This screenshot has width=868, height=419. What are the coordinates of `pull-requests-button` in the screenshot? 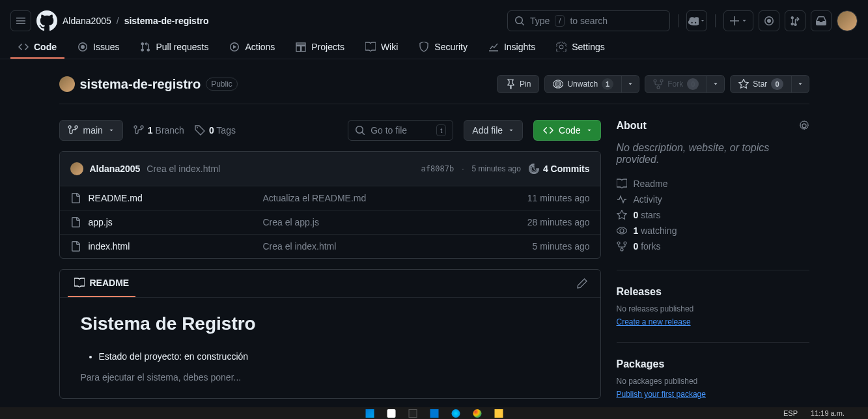 It's located at (795, 21).